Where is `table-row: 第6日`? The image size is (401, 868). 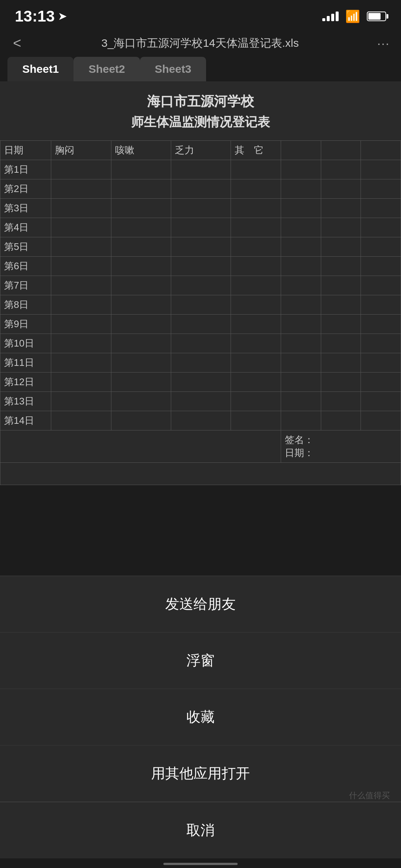 table-row: 第6日 is located at coordinates (200, 266).